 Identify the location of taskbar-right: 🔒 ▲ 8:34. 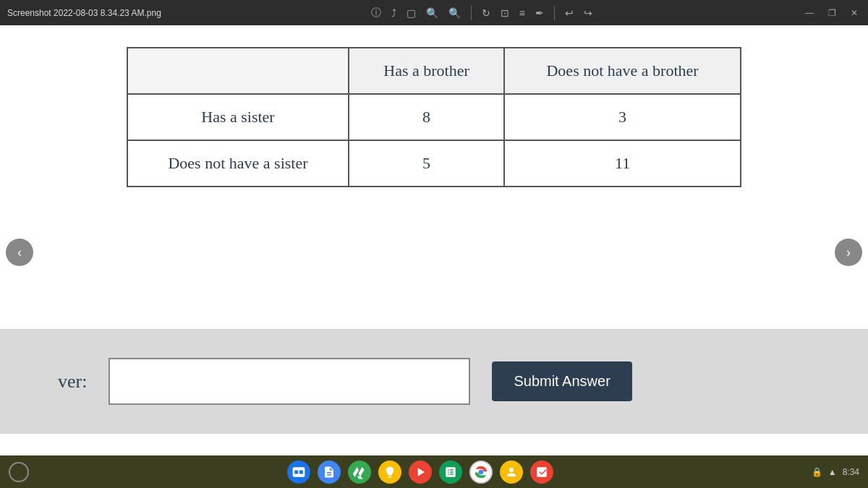
(835, 472).